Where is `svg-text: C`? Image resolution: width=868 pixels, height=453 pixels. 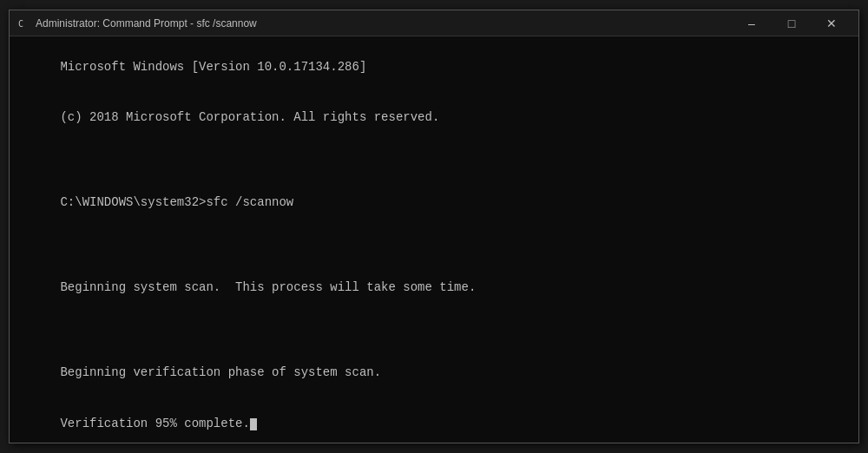 svg-text: C is located at coordinates (21, 24).